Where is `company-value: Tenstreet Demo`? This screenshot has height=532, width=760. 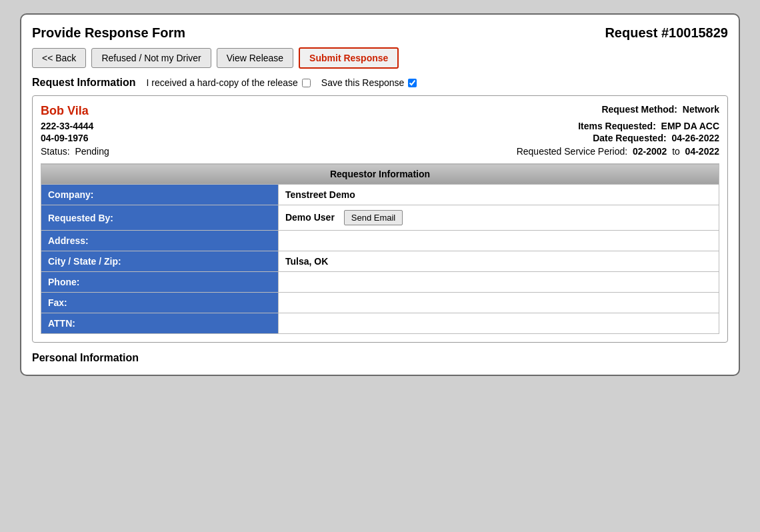 company-value: Tenstreet Demo is located at coordinates (499, 195).